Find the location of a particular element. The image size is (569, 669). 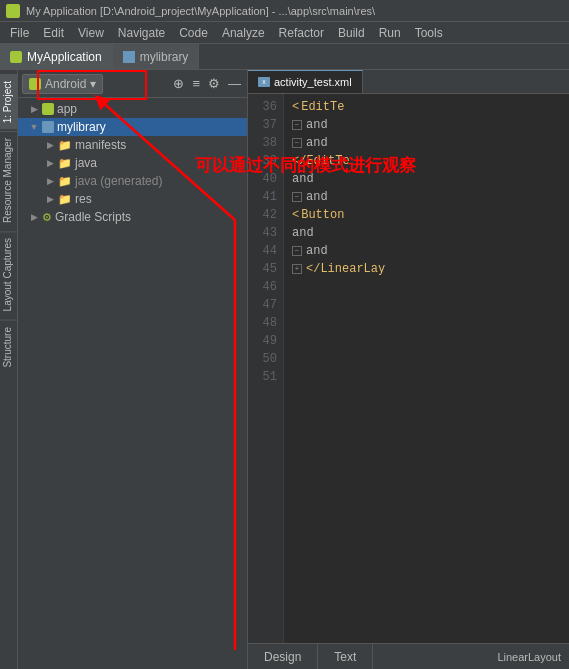

tree-item-app: ▶ app is located at coordinates (132, 109).